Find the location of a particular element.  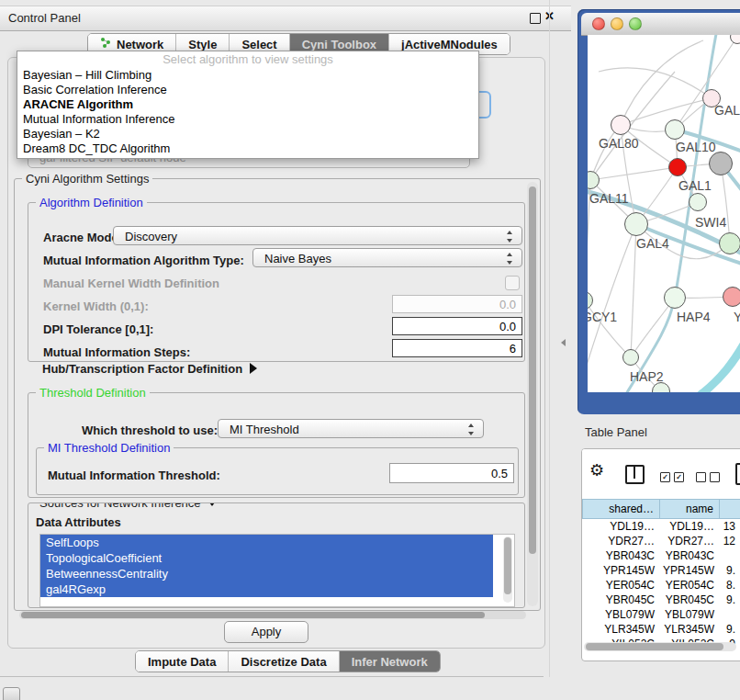

tab-label: Infer Network is located at coordinates (389, 661).